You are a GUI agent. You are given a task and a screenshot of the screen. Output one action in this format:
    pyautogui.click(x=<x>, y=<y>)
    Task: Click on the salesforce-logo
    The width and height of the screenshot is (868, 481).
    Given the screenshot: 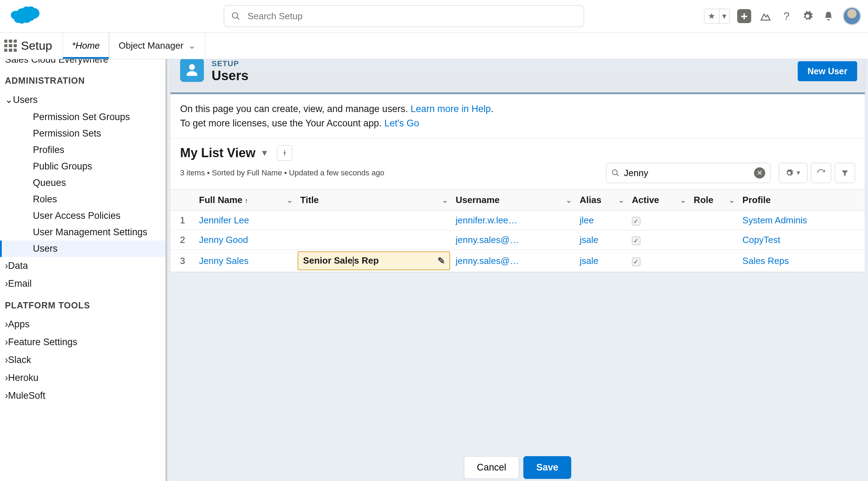 What is the action you would take?
    pyautogui.click(x=24, y=16)
    